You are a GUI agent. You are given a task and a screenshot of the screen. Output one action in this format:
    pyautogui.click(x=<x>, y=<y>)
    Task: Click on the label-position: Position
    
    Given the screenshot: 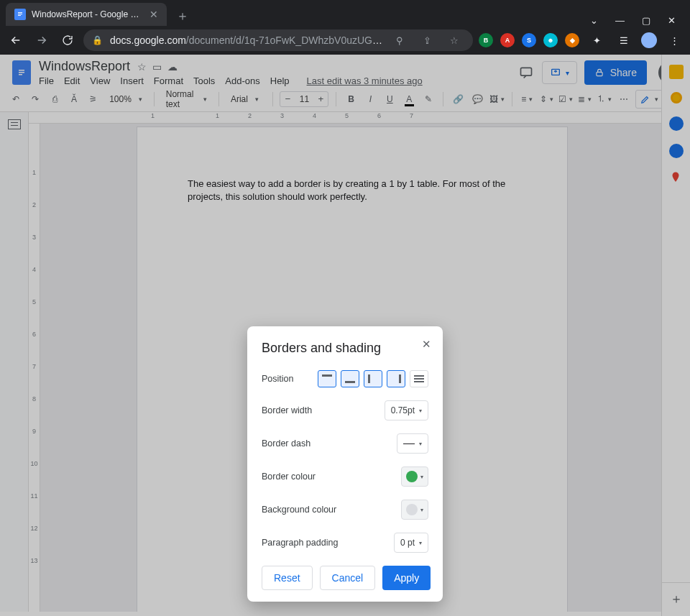 What is the action you would take?
    pyautogui.click(x=277, y=379)
    